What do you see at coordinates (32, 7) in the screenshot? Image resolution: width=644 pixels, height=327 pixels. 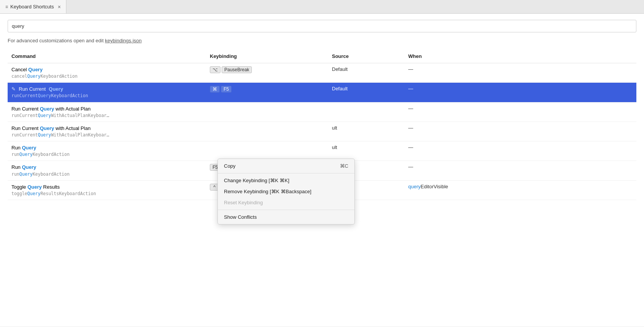 I see `tab-title: Keyboard Shortcuts` at bounding box center [32, 7].